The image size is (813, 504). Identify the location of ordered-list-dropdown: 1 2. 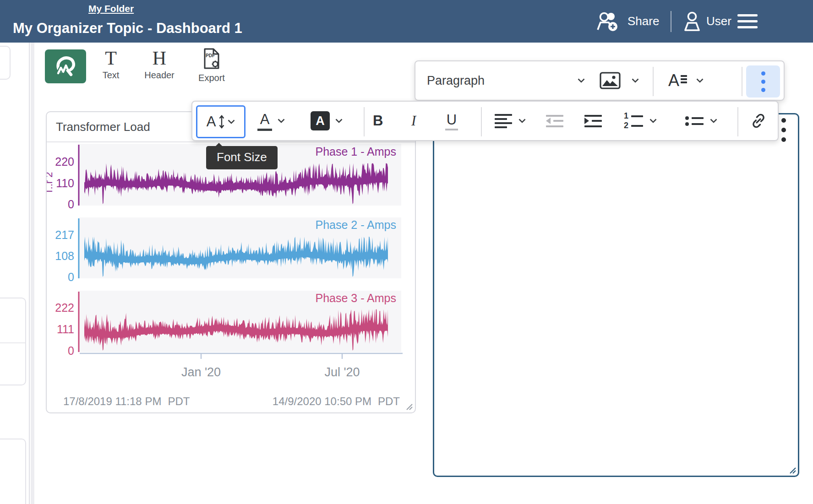
(639, 121).